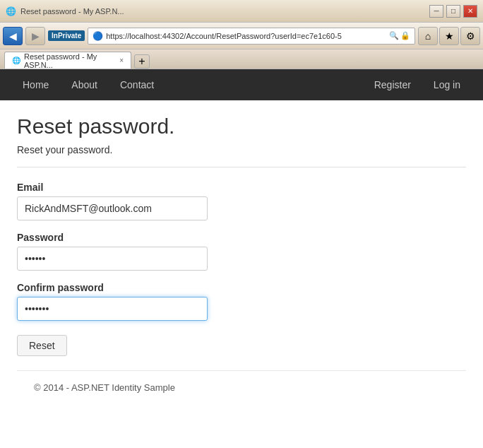  What do you see at coordinates (242, 252) in the screenshot?
I see `password-group: Password` at bounding box center [242, 252].